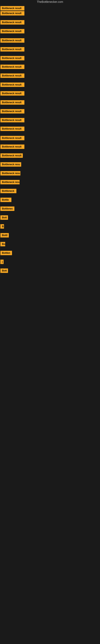  Describe the element at coordinates (12, 120) in the screenshot. I see `bottleneck-label-14: Bottleneck result` at that location.